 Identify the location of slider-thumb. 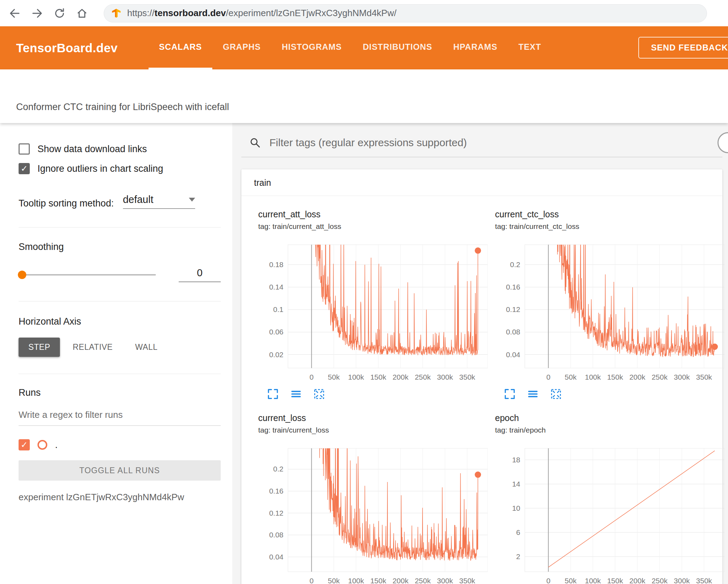
(22, 275).